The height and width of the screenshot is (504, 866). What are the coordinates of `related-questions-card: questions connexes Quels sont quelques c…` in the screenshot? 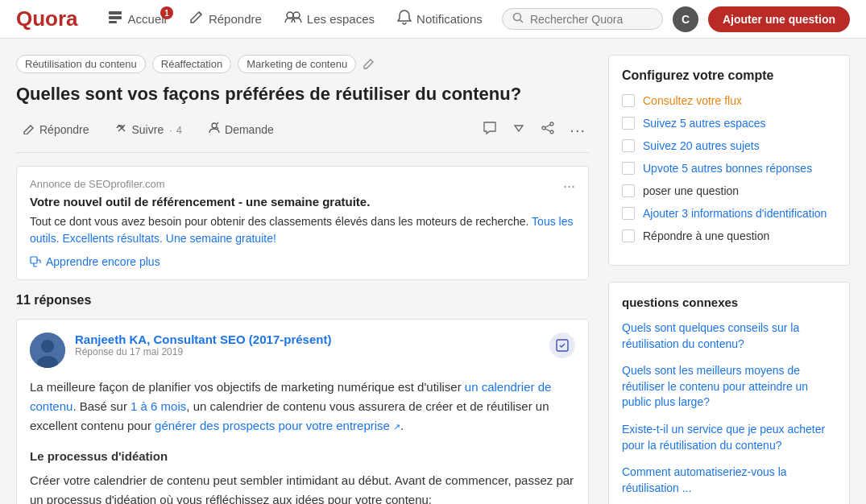 It's located at (729, 393).